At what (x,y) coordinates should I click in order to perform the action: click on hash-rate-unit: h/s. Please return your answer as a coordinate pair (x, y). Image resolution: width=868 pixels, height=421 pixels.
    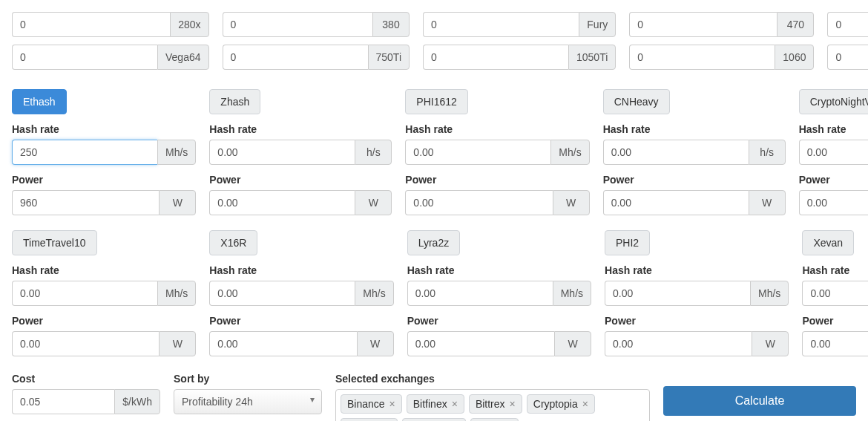
    Looking at the image, I should click on (767, 152).